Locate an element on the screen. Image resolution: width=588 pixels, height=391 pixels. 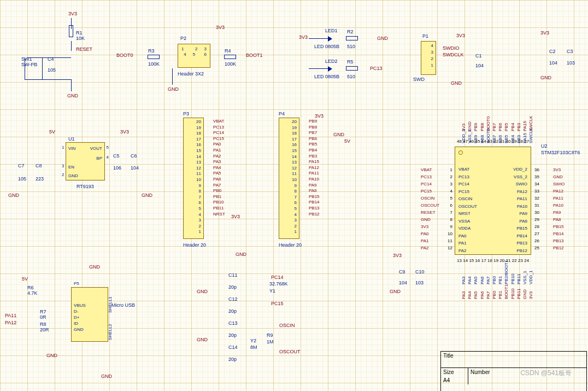
u2-type: STM32F103C8T6 is located at coordinates (561, 153).